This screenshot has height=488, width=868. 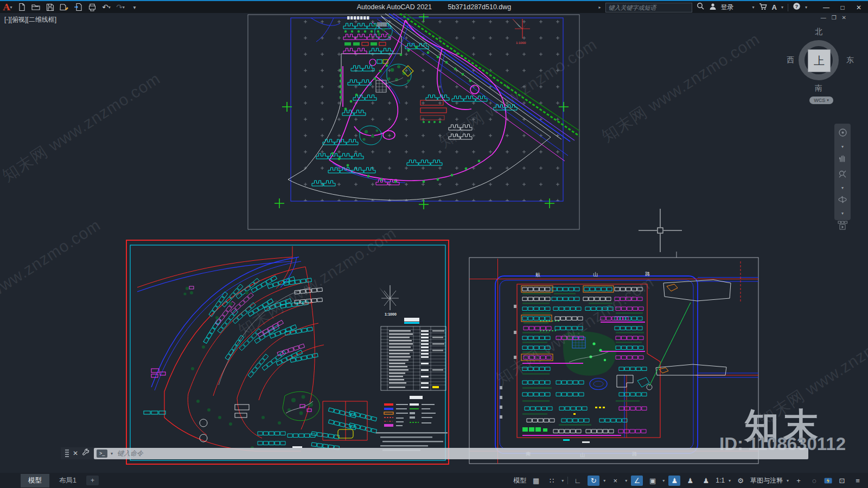 I want to click on viewport-controls-label: [-][俯视][二维线框], so click(x=30, y=20).